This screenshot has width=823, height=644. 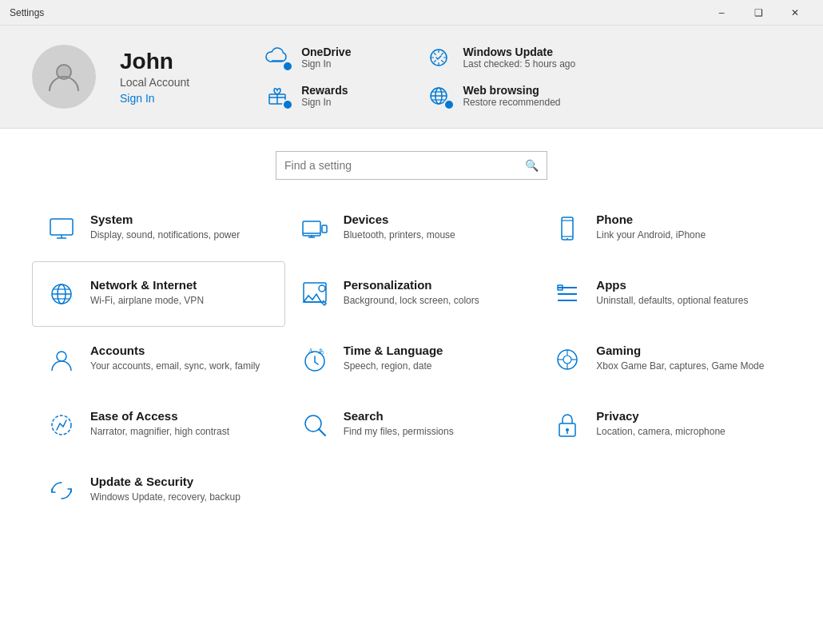 What do you see at coordinates (321, 352) in the screenshot?
I see `svg-text: あ` at bounding box center [321, 352].